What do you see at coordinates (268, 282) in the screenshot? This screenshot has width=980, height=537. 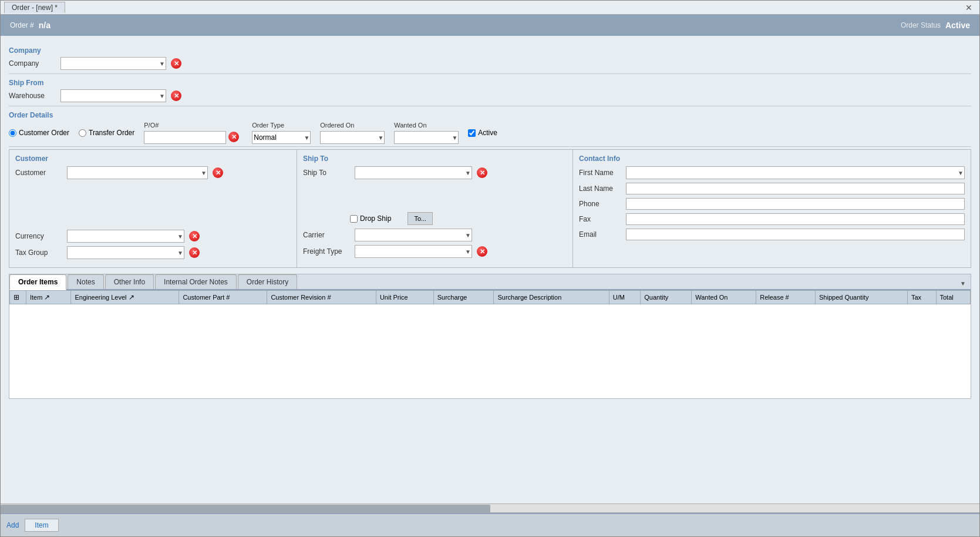 I see `tab-order-history: Order History` at bounding box center [268, 282].